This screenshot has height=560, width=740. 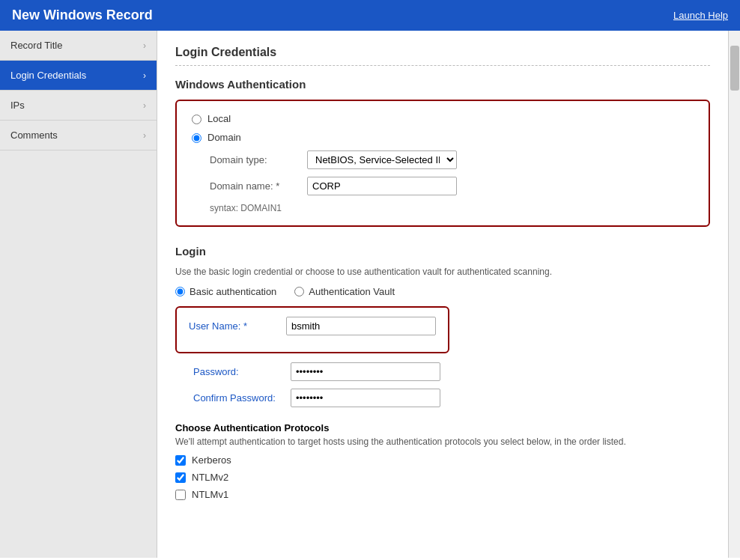 I want to click on auth-vault-label: Authentication Vault, so click(x=352, y=292).